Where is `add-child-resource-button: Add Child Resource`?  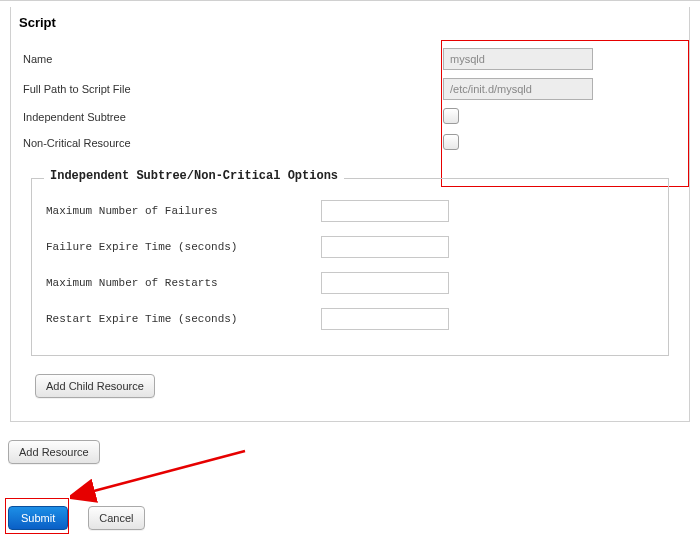 add-child-resource-button: Add Child Resource is located at coordinates (95, 386).